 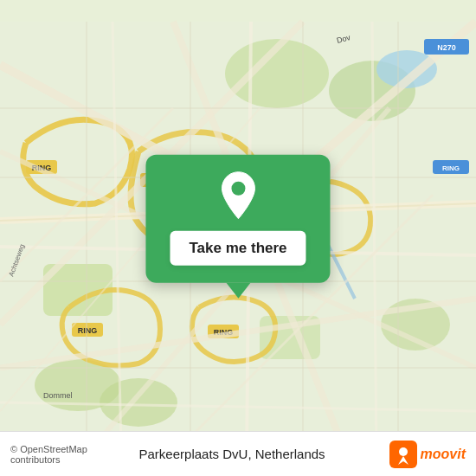 I want to click on location-pin-icon, so click(x=238, y=196).